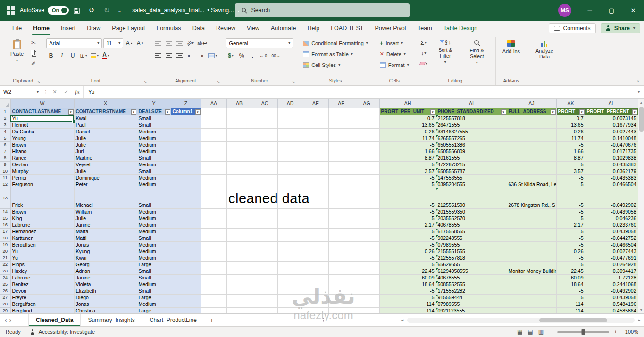 The height and width of the screenshot is (337, 644). What do you see at coordinates (21, 92) in the screenshot?
I see `name-box: W2 ▾` at bounding box center [21, 92].